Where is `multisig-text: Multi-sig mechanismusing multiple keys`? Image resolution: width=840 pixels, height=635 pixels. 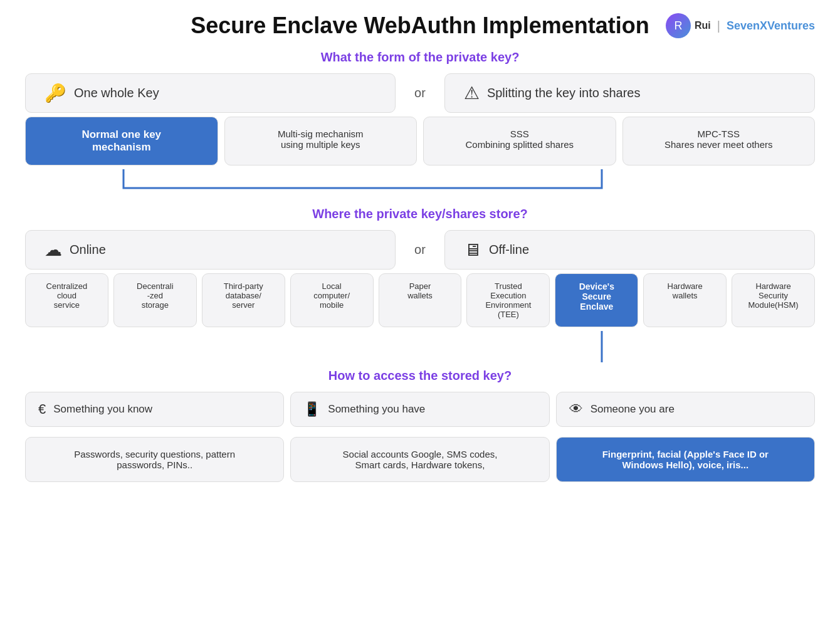 multisig-text: Multi-sig mechanismusing multiple keys is located at coordinates (321, 139).